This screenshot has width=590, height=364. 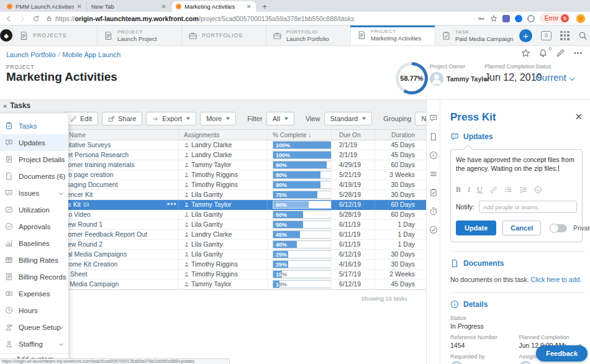 What do you see at coordinates (433, 193) in the screenshot?
I see `tasks-icon` at bounding box center [433, 193].